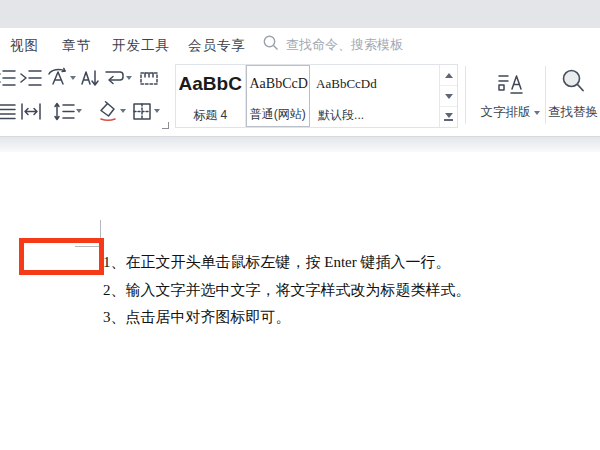  Describe the element at coordinates (300, 144) in the screenshot. I see `ribbon-bottom-band` at that location.